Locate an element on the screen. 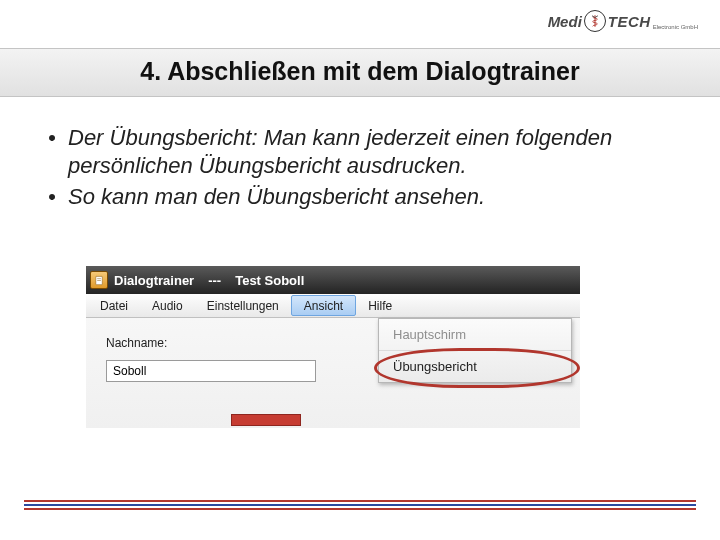 The width and height of the screenshot is (720, 540). menu-item-ansicht: Ansicht is located at coordinates (324, 306).